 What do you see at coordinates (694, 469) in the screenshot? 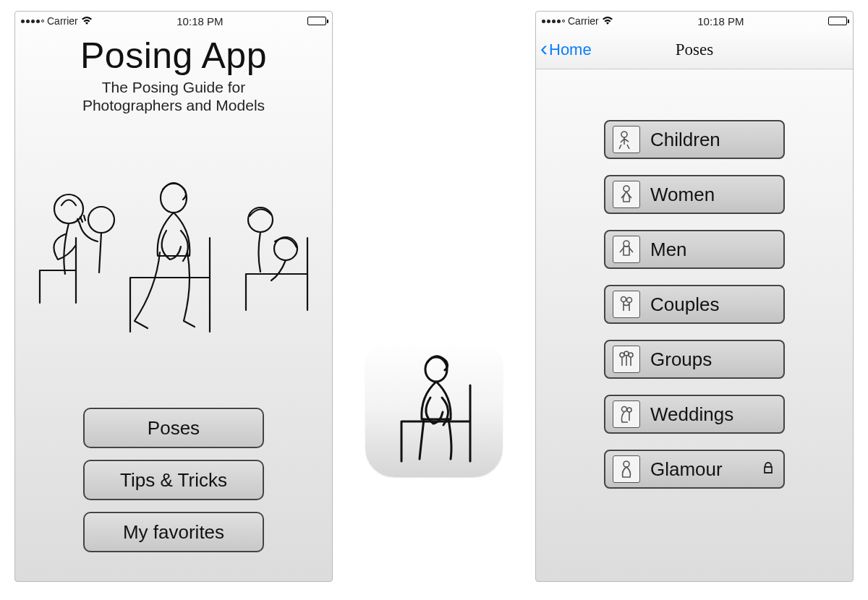
I see `category-glamour: Glamour` at bounding box center [694, 469].